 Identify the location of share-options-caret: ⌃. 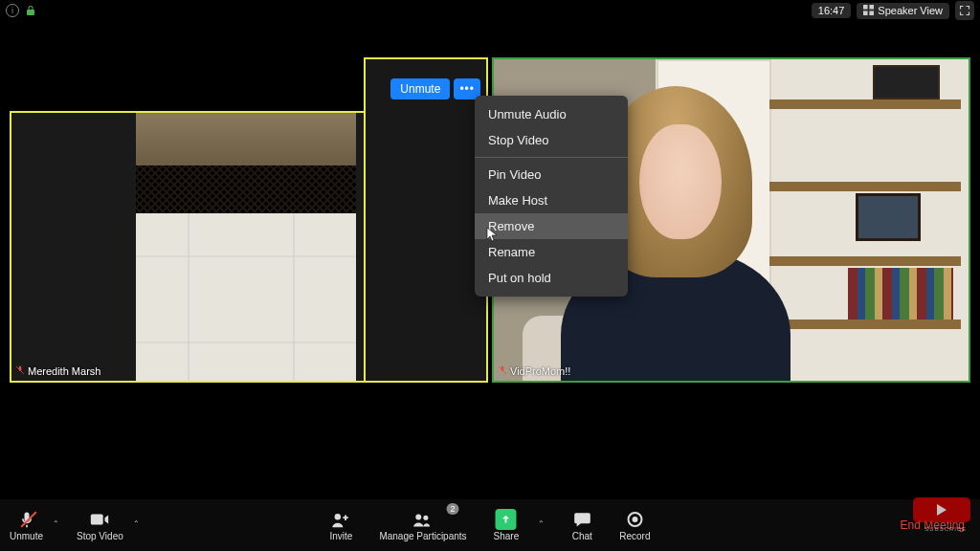
(542, 524).